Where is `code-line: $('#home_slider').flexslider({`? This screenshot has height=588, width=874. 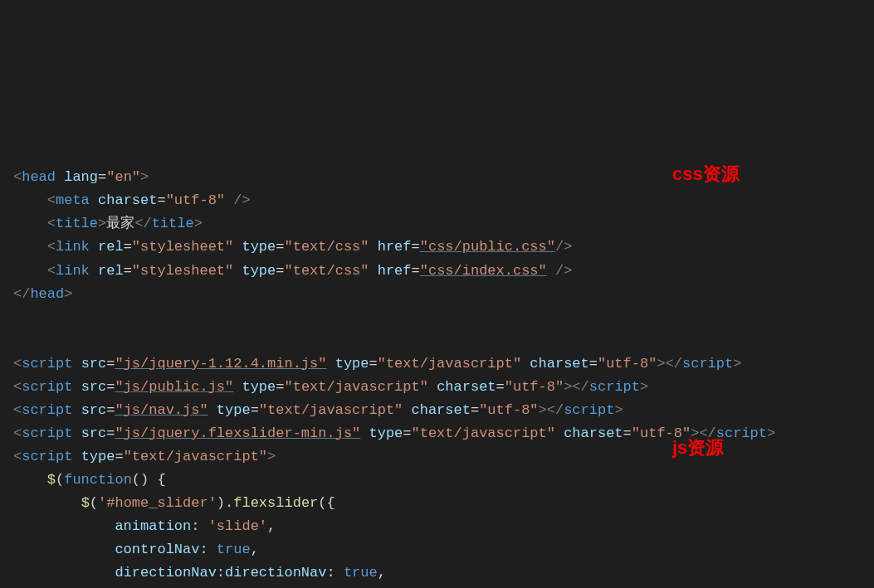 code-line: $('#home_slider').flexslider({ is located at coordinates (174, 503).